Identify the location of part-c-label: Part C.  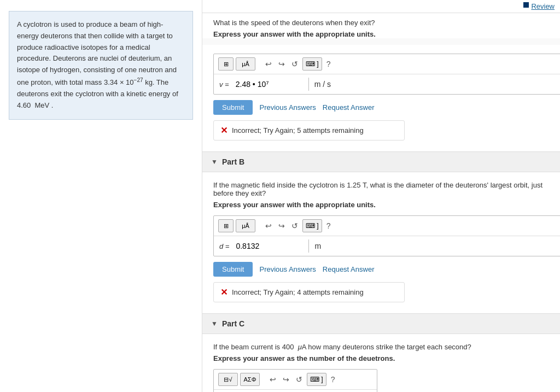
(233, 324).